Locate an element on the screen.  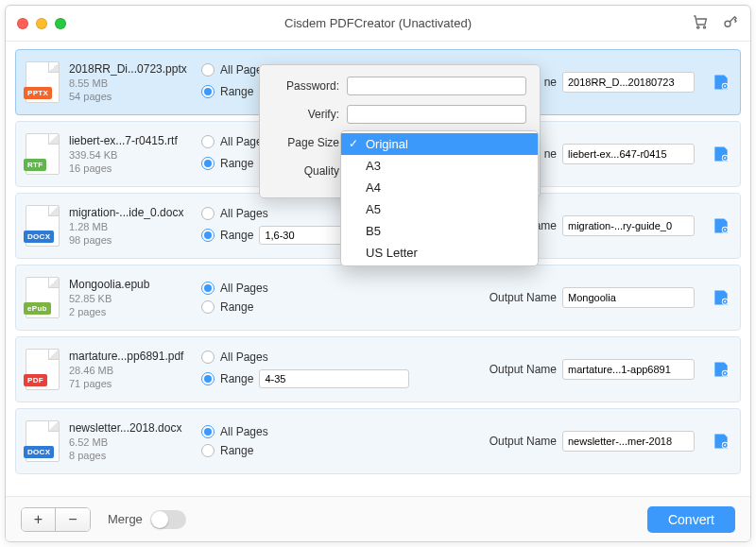
pagesize-option: A3 is located at coordinates (439, 166).